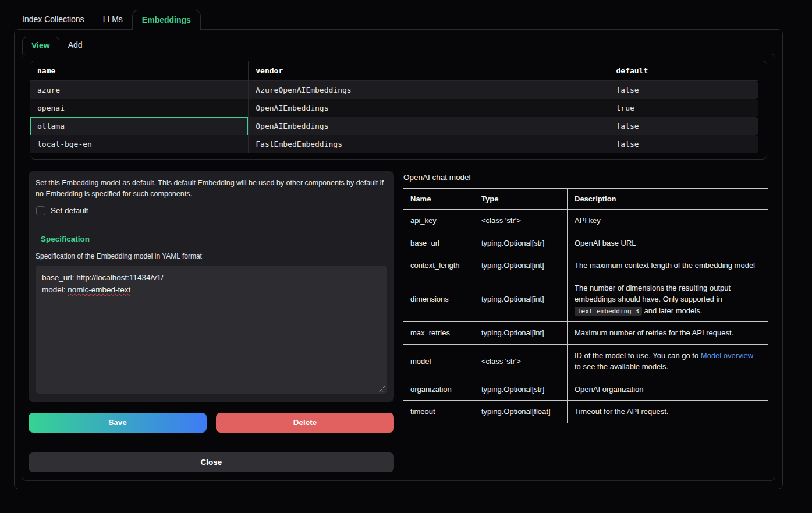 This screenshot has width=812, height=513. I want to click on param-name: max_retries, so click(439, 333).